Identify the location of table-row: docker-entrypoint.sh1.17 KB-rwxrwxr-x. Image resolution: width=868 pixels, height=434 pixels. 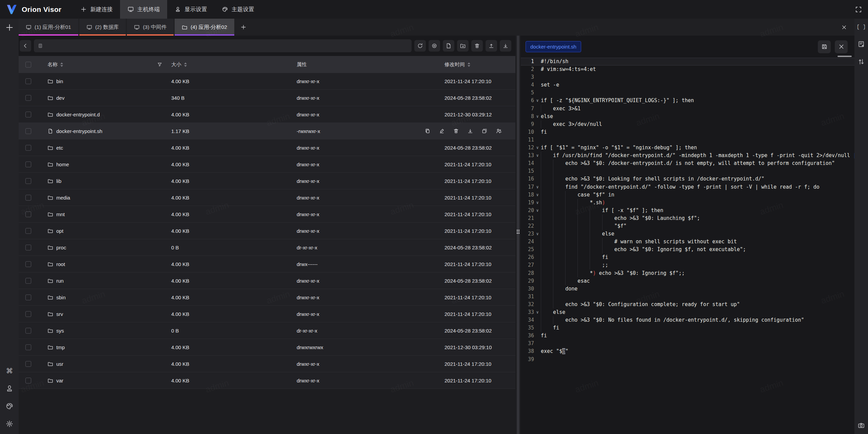
(267, 131).